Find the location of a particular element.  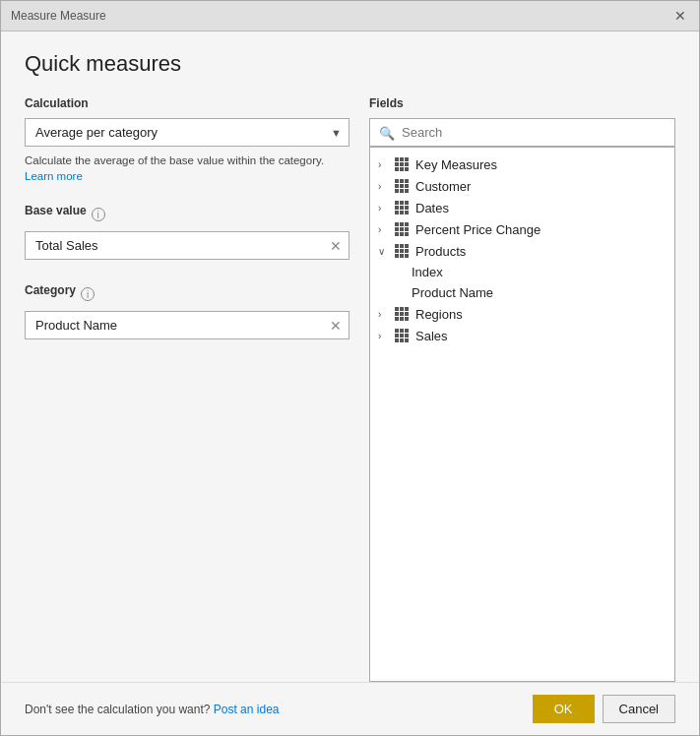

ok-button: OK is located at coordinates (563, 708).